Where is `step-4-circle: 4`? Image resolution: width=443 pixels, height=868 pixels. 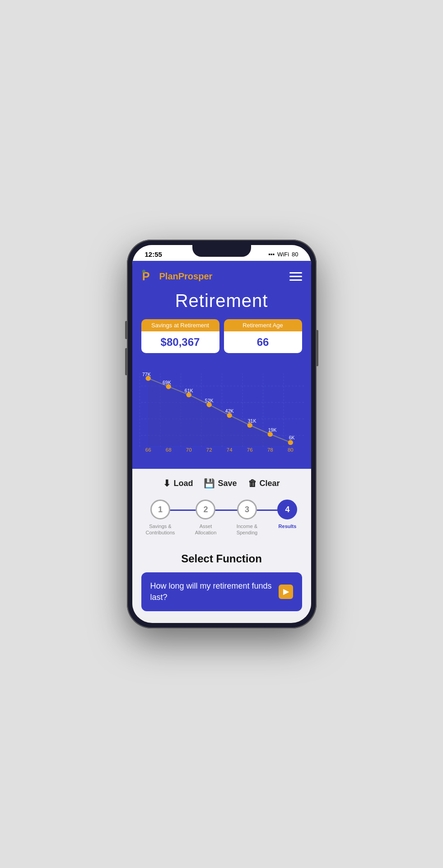
step-4-circle: 4 is located at coordinates (287, 509).